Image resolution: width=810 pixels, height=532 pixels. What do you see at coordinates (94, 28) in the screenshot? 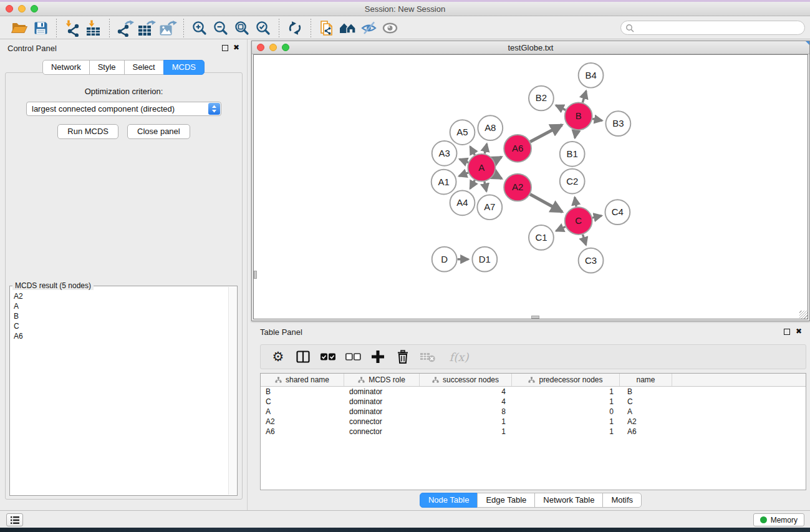
I see `import-table-button` at bounding box center [94, 28].